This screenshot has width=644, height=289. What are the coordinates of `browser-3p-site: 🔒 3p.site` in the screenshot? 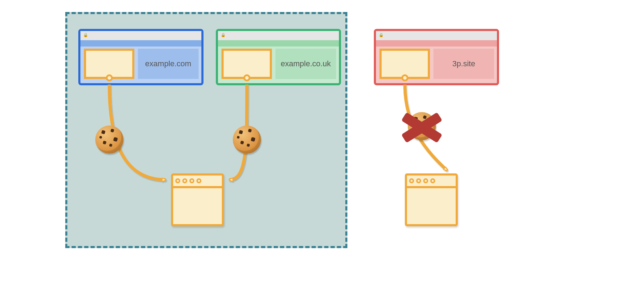 It's located at (437, 57).